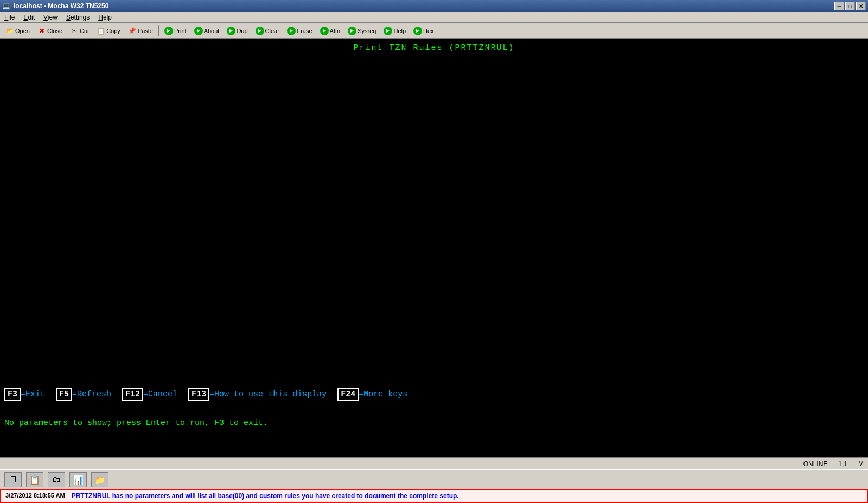  What do you see at coordinates (101, 31) in the screenshot?
I see `copy-icon: 📋` at bounding box center [101, 31].